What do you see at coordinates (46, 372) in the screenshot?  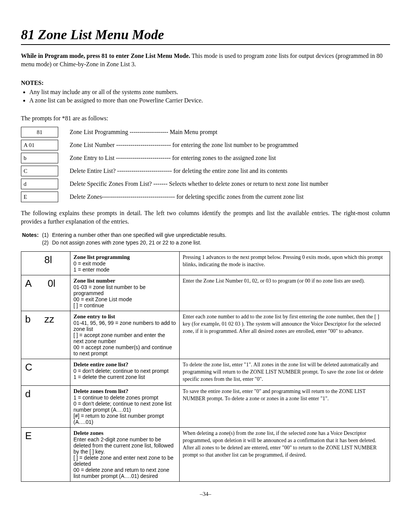 I see `display-cell: C` at bounding box center [46, 372].